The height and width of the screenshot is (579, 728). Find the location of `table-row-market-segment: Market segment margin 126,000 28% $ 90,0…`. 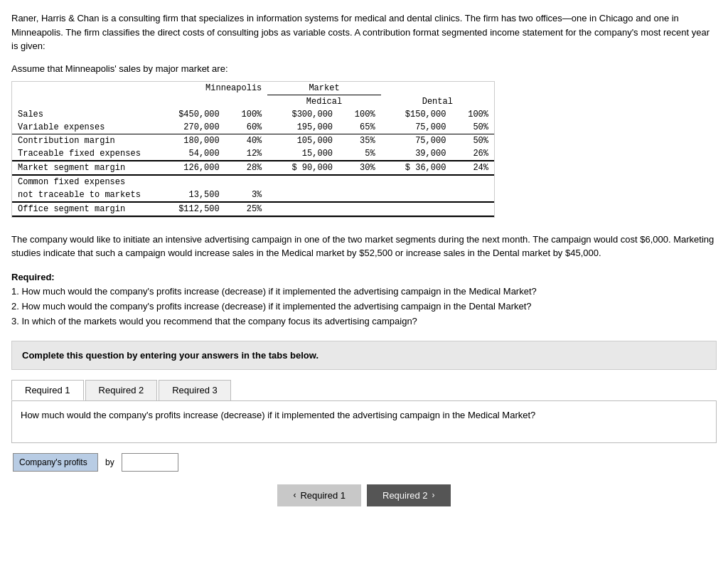

table-row-market-segment: Market segment margin 126,000 28% $ 90,0… is located at coordinates (253, 168).